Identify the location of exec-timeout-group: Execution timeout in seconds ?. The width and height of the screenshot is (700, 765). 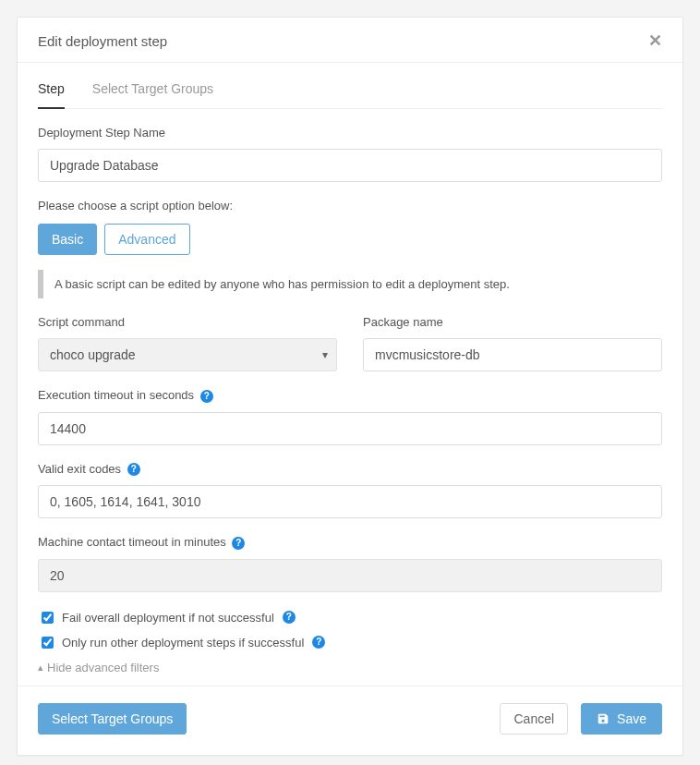
(350, 417).